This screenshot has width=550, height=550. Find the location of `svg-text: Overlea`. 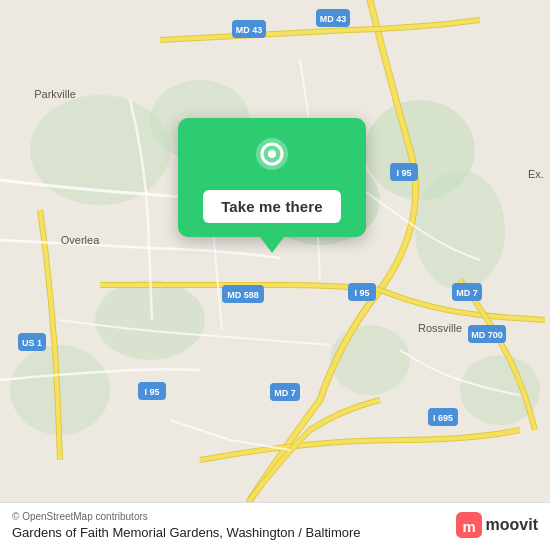

svg-text: Overlea is located at coordinates (80, 240).